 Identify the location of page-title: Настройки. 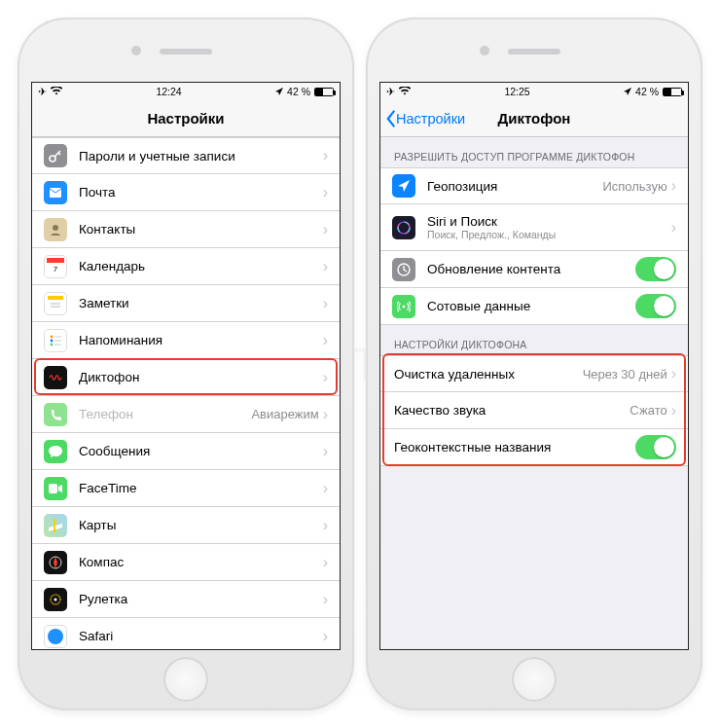
(185, 119).